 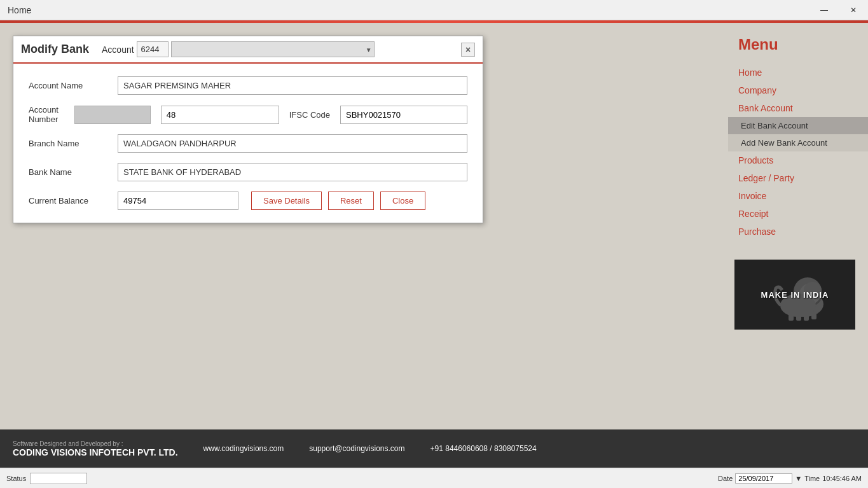 What do you see at coordinates (798, 295) in the screenshot?
I see `make-in-india-logo: MAKE IN INDIA` at bounding box center [798, 295].